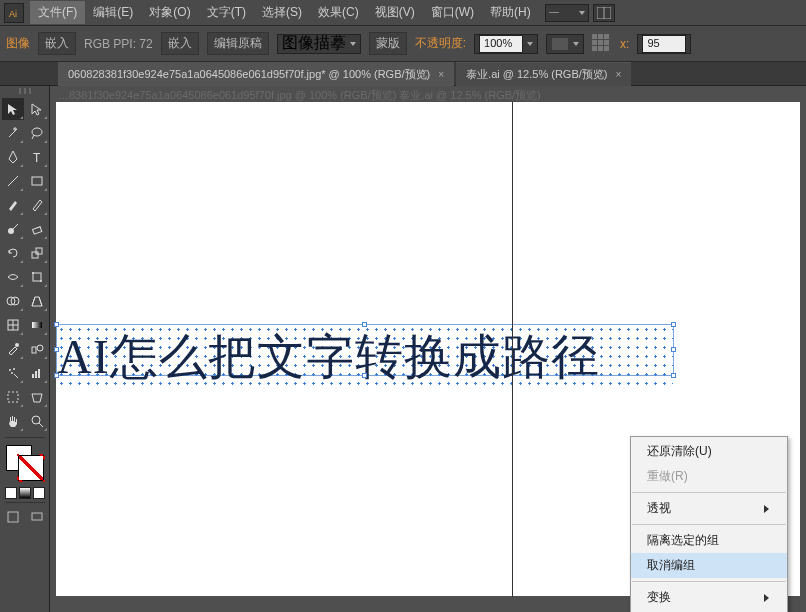 Image resolution: width=806 pixels, height=612 pixels. I want to click on image-trace-dropdown: 图像描摹, so click(319, 44).